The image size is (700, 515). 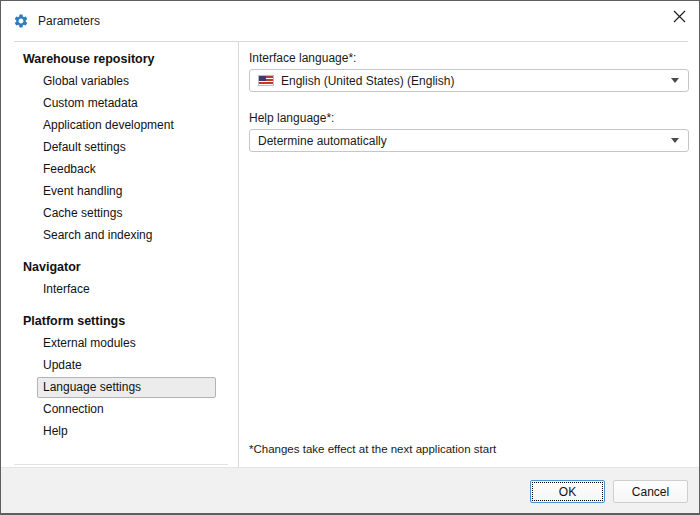 I want to click on sidebar-item-global-variables: Global variables, so click(x=126, y=82).